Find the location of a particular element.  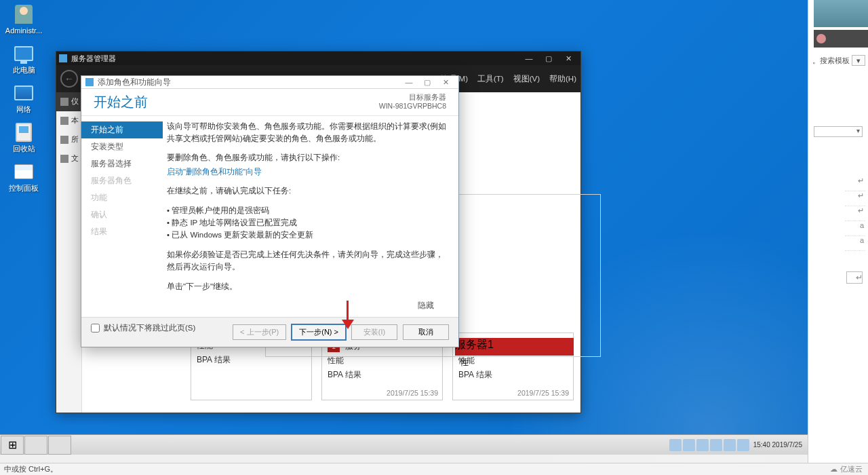

search-templates: 。搜索模板 ▾ is located at coordinates (839, 61).